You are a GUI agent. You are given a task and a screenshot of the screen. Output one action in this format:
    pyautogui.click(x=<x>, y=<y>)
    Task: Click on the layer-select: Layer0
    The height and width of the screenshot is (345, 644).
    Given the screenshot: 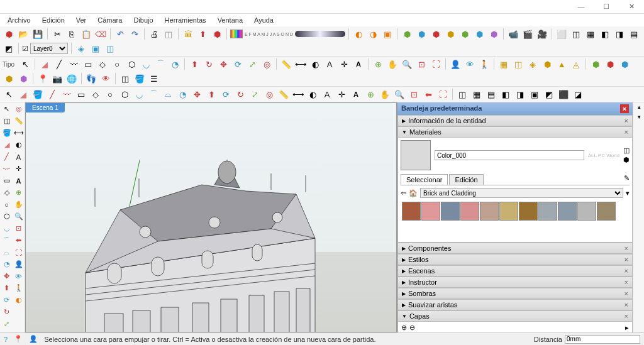 What is the action you would take?
    pyautogui.click(x=49, y=48)
    